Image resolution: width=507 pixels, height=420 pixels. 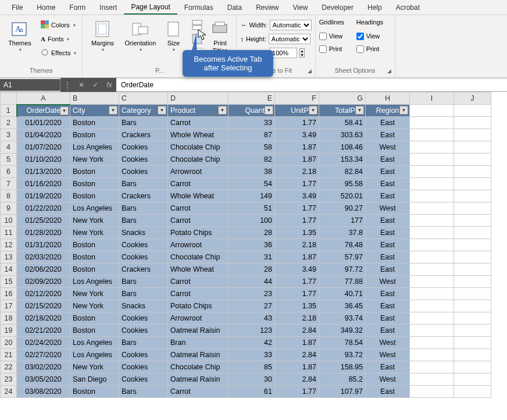 I want to click on cell: 177, so click(x=342, y=221).